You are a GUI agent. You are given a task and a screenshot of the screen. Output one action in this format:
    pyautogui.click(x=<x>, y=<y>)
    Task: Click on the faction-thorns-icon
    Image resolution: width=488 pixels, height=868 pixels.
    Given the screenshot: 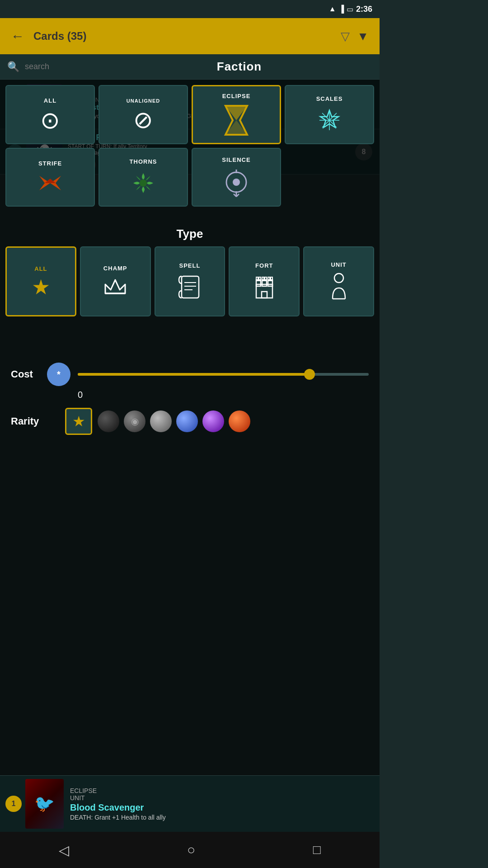 What is the action you would take?
    pyautogui.click(x=143, y=183)
    